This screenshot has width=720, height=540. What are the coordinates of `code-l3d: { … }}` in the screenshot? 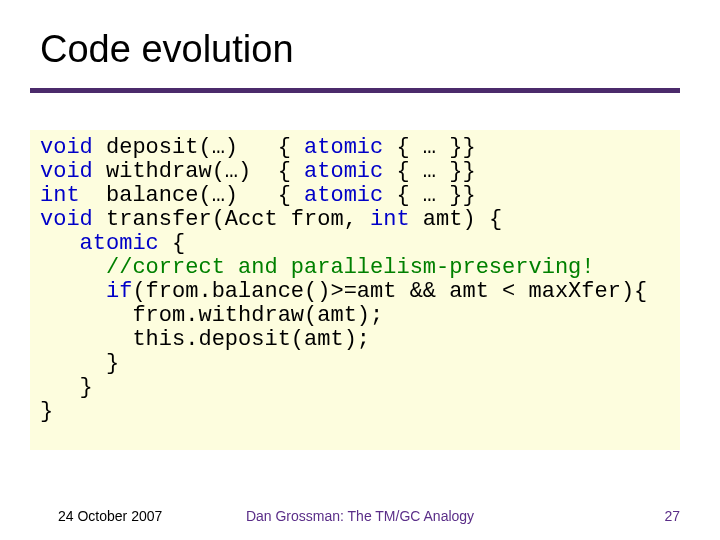 It's located at (429, 196).